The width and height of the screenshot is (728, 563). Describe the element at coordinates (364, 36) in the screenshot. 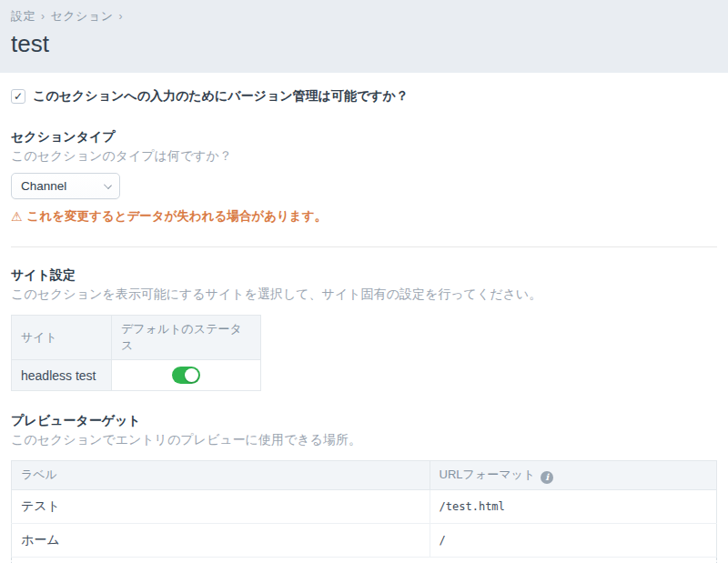

I see `page-header: 設定›セクション› test` at that location.